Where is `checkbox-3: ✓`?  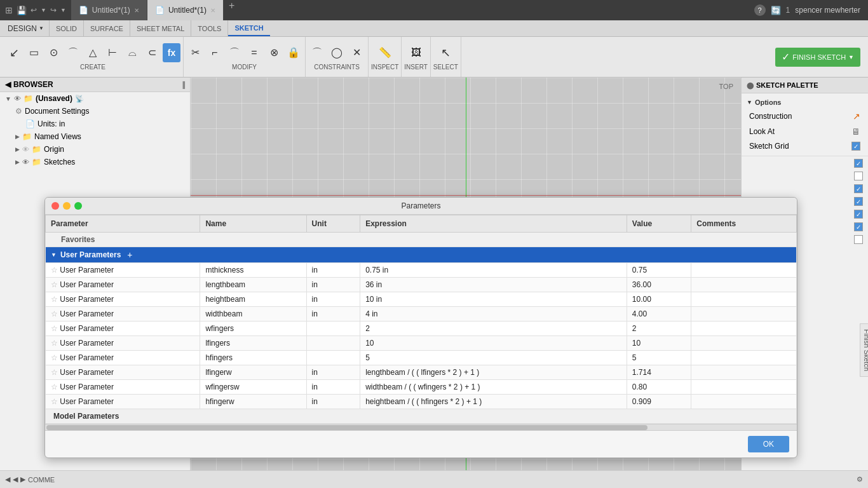
checkbox-3: ✓ is located at coordinates (858, 189).